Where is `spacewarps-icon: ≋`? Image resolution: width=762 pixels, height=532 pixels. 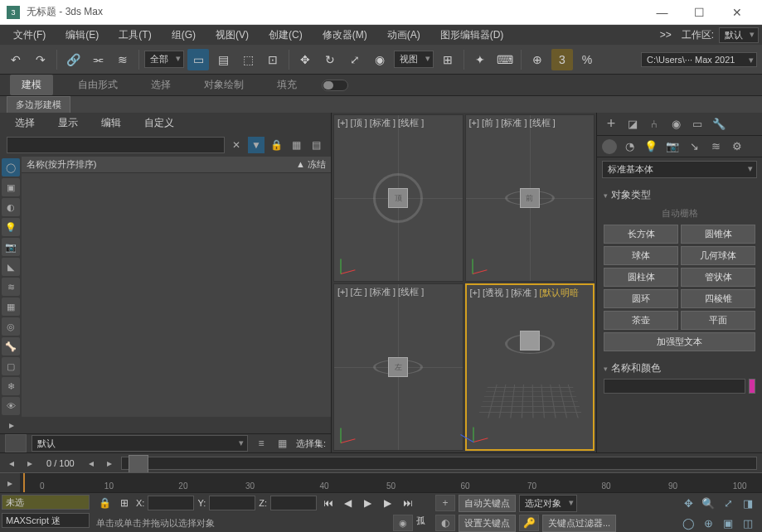 spacewarps-icon: ≋ is located at coordinates (716, 147).